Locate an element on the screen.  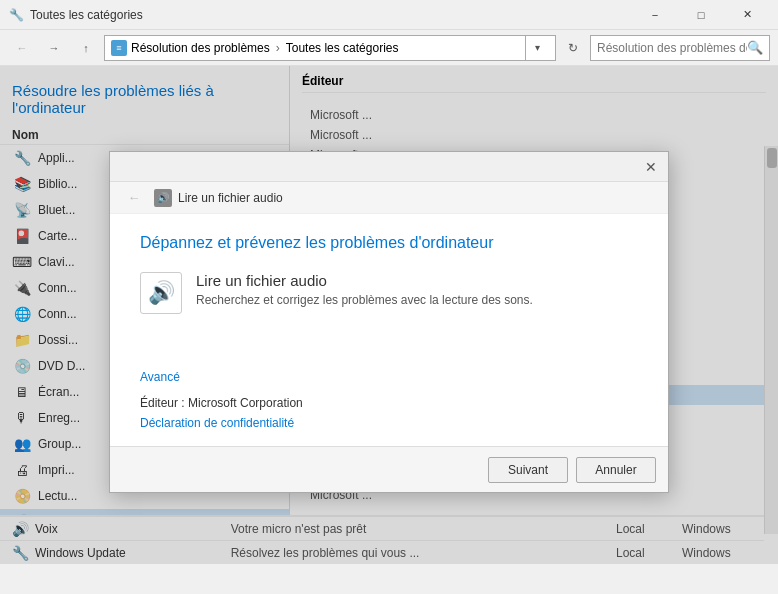
title-bar-controls: − □ ✕ is located at coordinates (701, 15).